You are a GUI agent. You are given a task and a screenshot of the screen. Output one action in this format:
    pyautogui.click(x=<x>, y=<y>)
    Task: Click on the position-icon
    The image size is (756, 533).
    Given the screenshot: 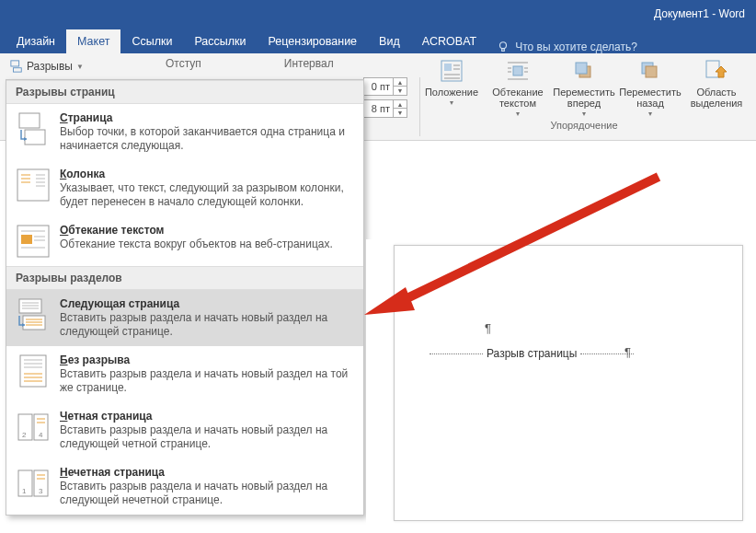 What is the action you would take?
    pyautogui.click(x=452, y=71)
    